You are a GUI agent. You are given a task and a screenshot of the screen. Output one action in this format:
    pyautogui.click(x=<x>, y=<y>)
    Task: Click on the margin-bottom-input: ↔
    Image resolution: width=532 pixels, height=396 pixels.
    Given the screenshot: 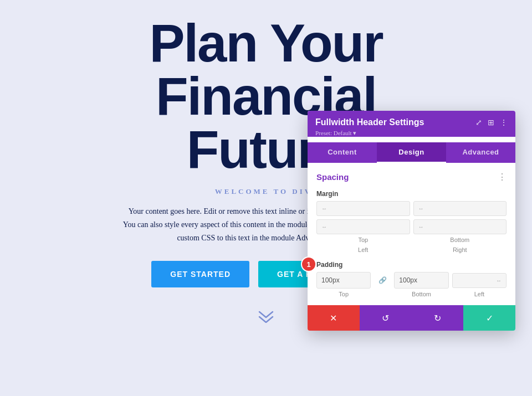 What is the action you would take?
    pyautogui.click(x=460, y=208)
    